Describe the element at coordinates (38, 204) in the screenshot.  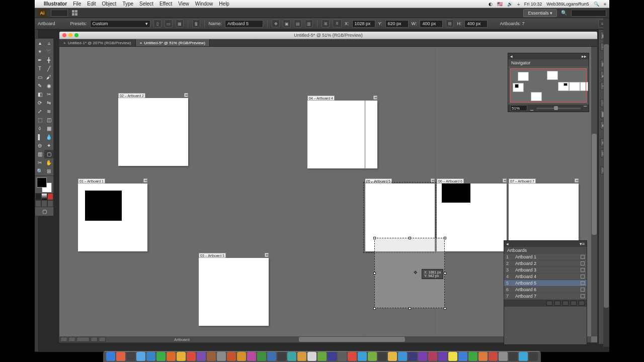
I see `draw-normal-icon` at that location.